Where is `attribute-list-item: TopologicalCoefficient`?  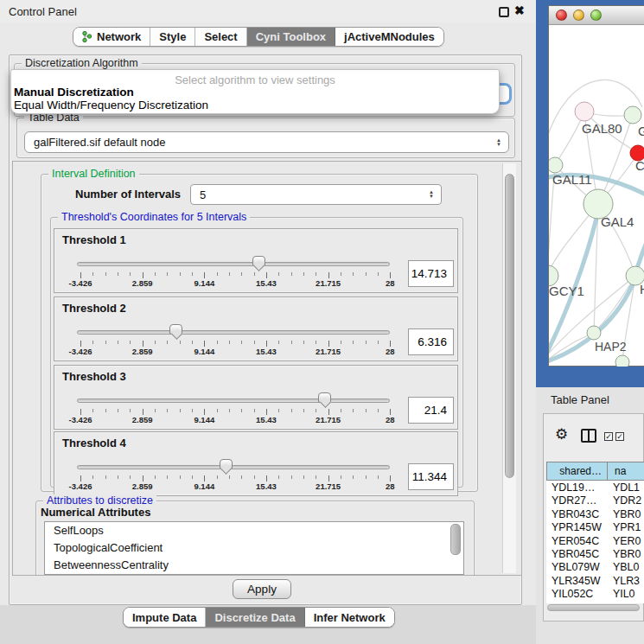 attribute-list-item: TopologicalCoefficient is located at coordinates (254, 548).